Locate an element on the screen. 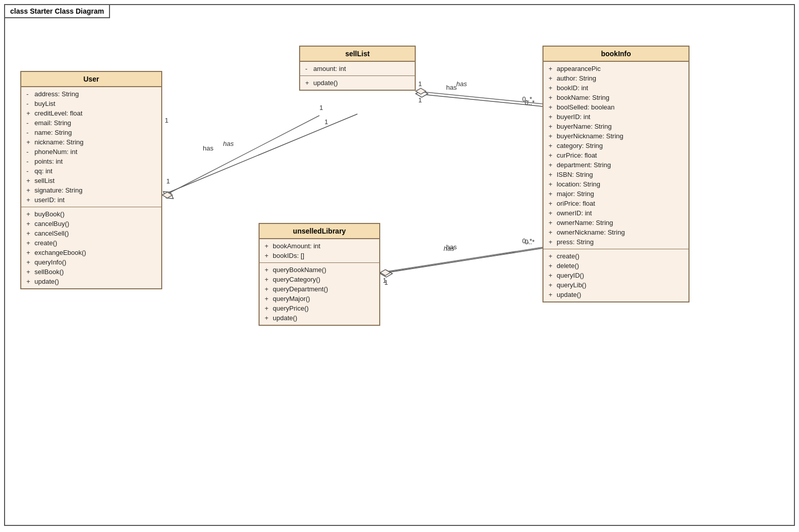 The image size is (799, 532). mult-selllist-end: 0..* is located at coordinates (530, 102).